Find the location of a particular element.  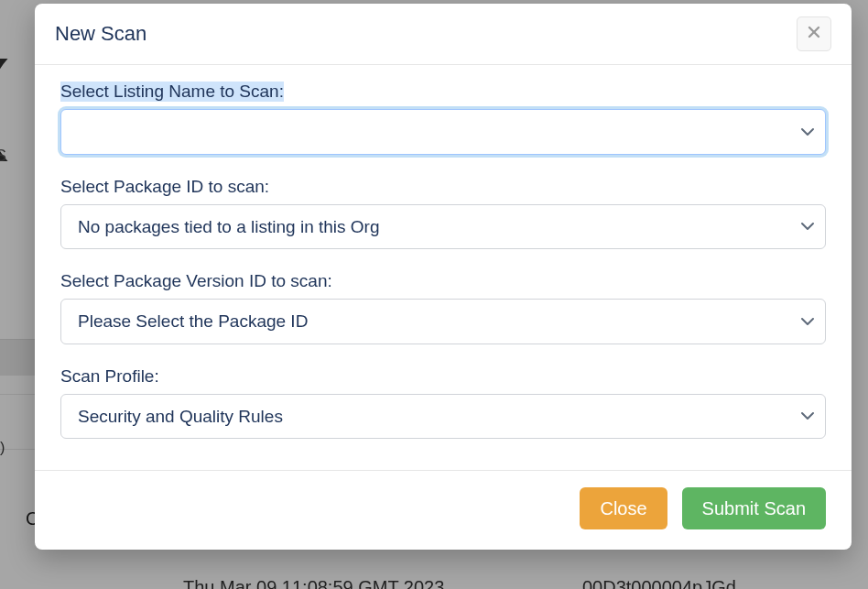

modal-header: New Scan is located at coordinates (443, 35).